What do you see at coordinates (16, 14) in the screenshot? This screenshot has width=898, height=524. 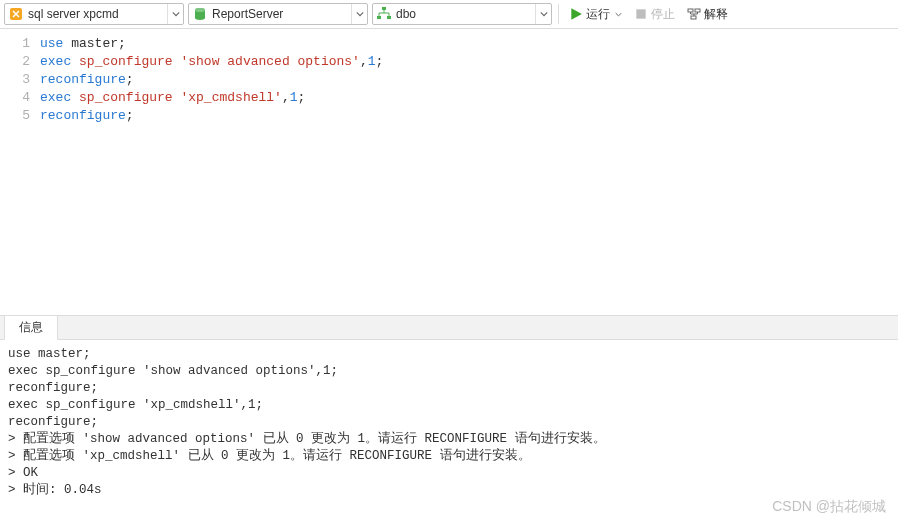 I see `plug-icon` at bounding box center [16, 14].